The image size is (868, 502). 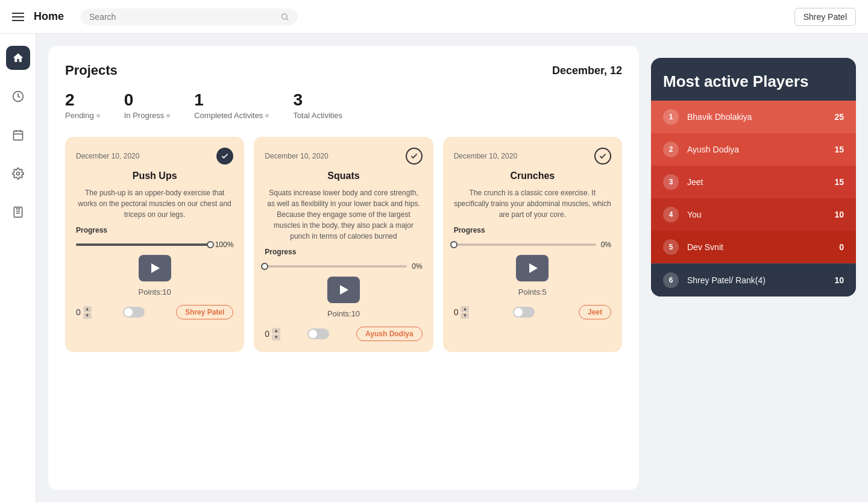 I want to click on stat-inprogress-number: 0, so click(x=147, y=100).